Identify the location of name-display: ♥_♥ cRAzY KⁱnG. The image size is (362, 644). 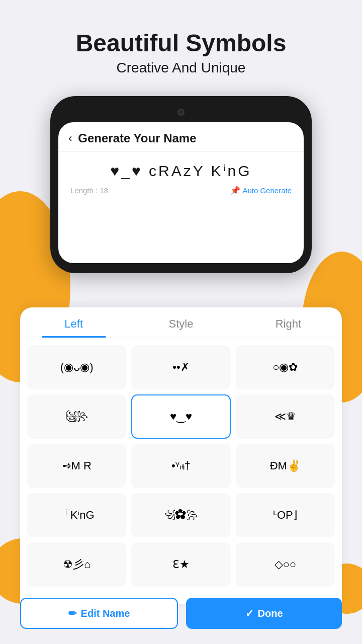
(181, 168).